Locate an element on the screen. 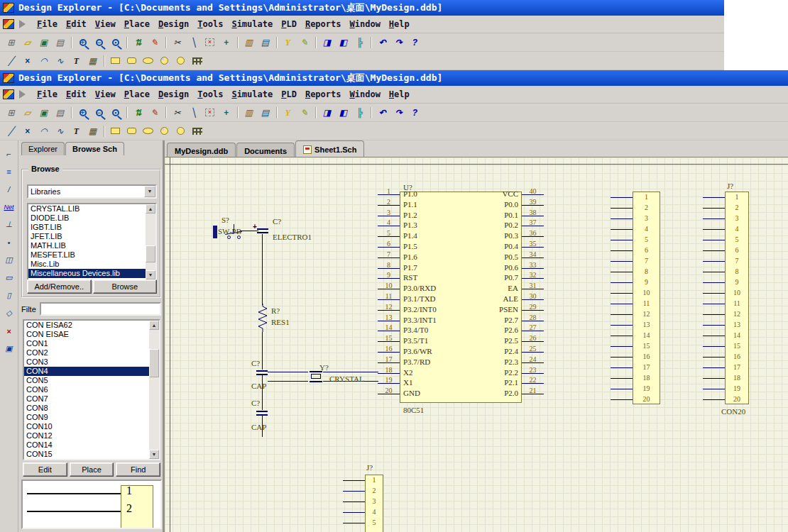 The width and height of the screenshot is (788, 532). zoom-area-icon: ▪ is located at coordinates (115, 43).